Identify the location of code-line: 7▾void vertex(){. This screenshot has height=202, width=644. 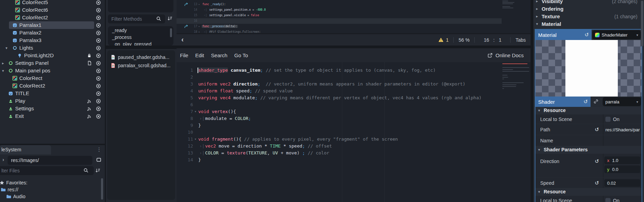
(339, 112).